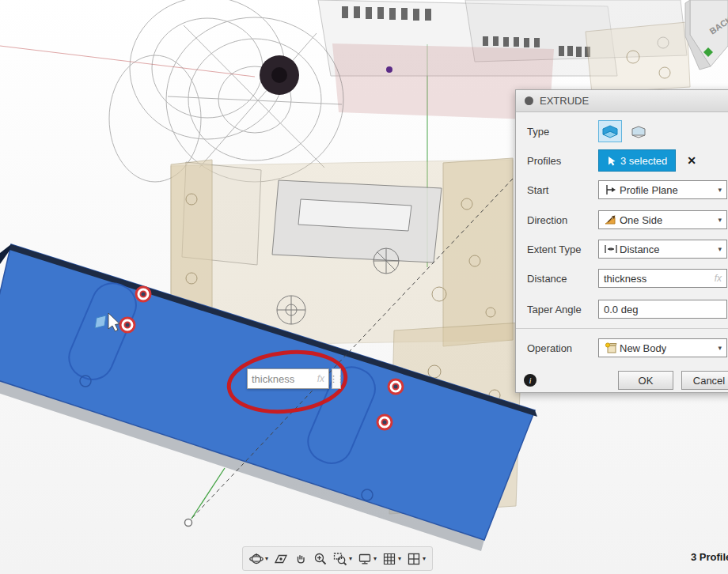 The width and height of the screenshot is (728, 574). I want to click on viewports-button, so click(416, 559).